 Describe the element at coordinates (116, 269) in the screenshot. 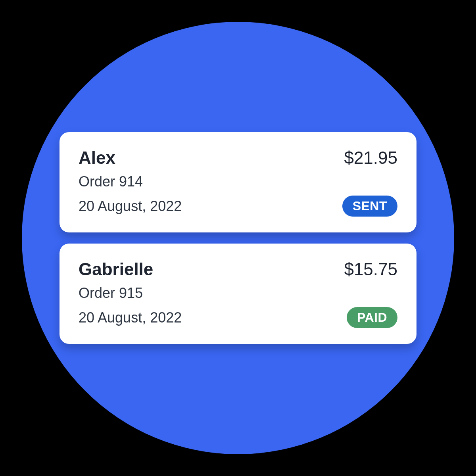

I see `customer-name: Gabrielle` at that location.